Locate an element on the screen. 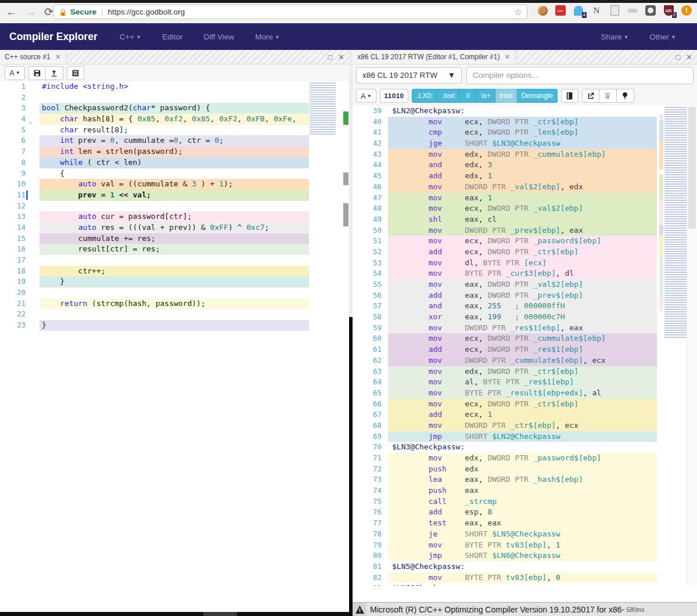 The width and height of the screenshot is (697, 616). site-brand: Compiler Explorer is located at coordinates (53, 37).